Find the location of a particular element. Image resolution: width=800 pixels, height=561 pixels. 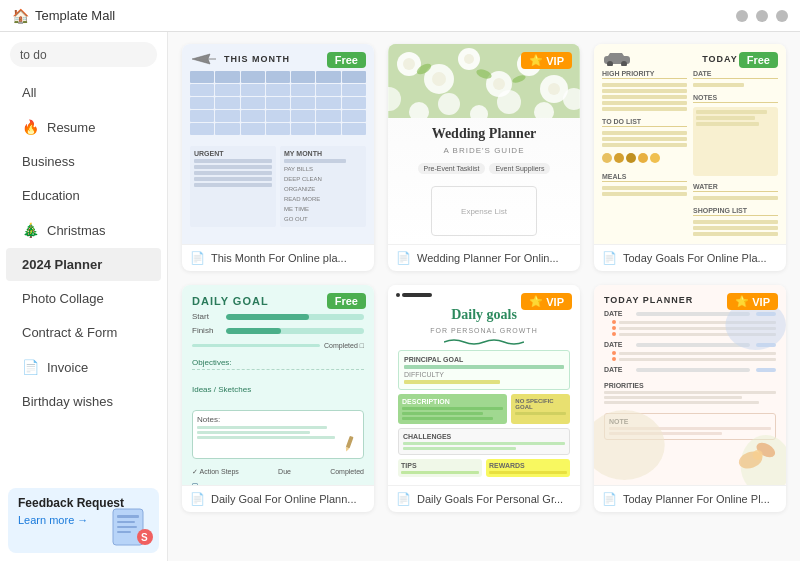

sidebar-item-contract-form: Contract & Form is located at coordinates (84, 332).